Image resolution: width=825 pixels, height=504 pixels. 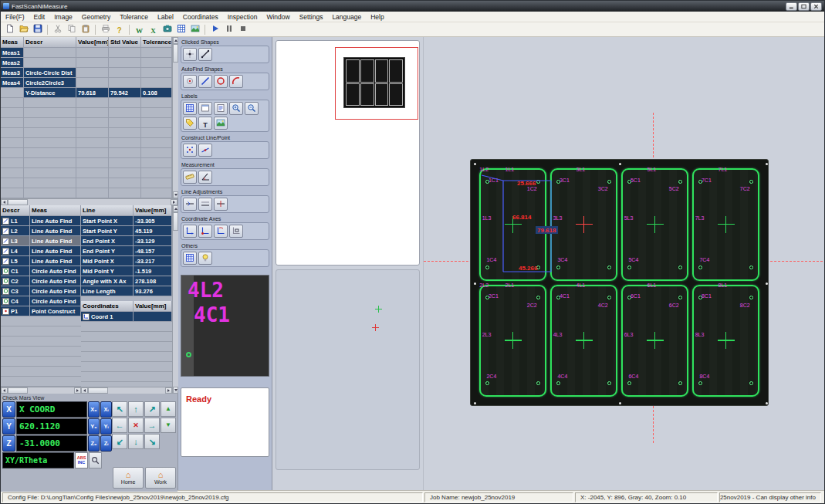 I want to click on clicked-point-button, so click(x=190, y=54).